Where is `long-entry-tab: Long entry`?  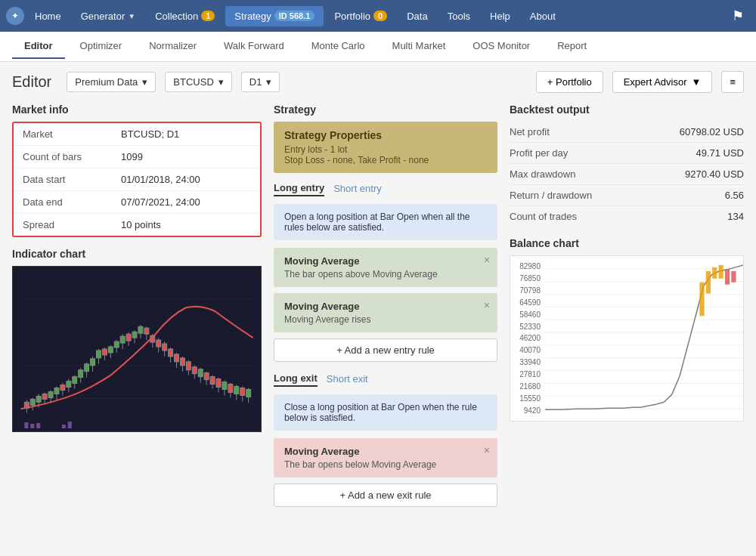
long-entry-tab: Long entry is located at coordinates (299, 189).